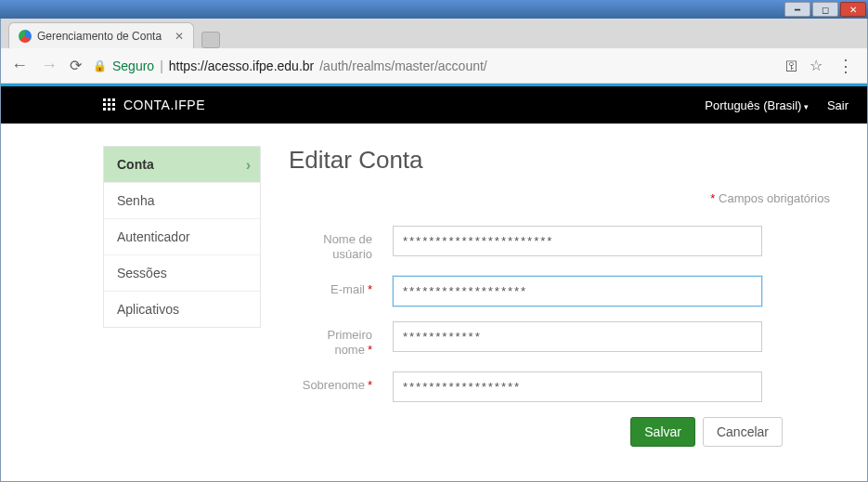  What do you see at coordinates (577, 336) in the screenshot?
I see `firstname-field` at bounding box center [577, 336].